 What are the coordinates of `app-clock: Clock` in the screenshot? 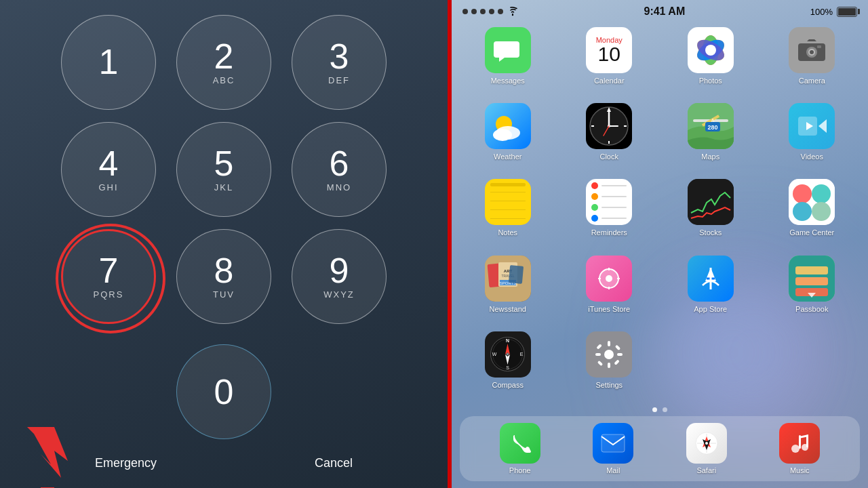 It's located at (610, 138).